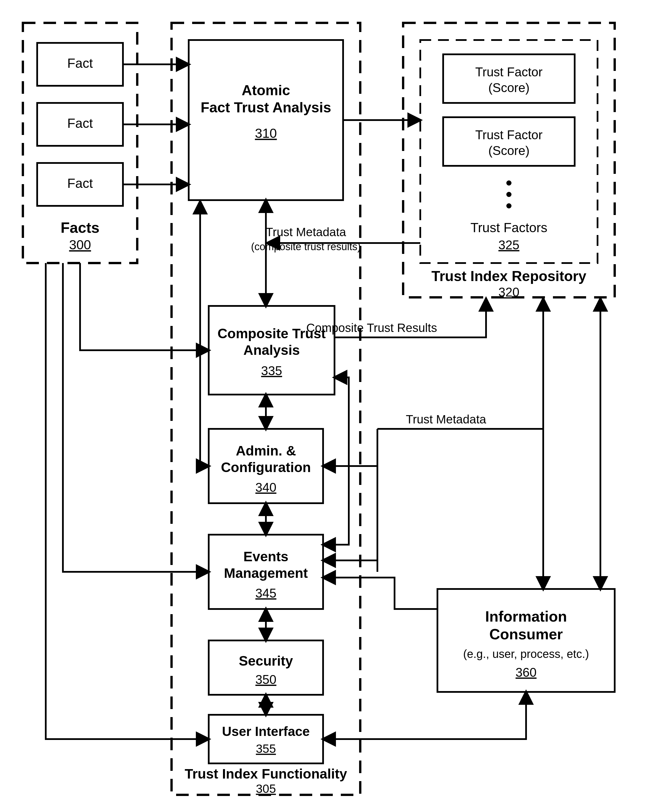  What do you see at coordinates (460, 364) in the screenshot?
I see `edge-bus-down` at bounding box center [460, 364].